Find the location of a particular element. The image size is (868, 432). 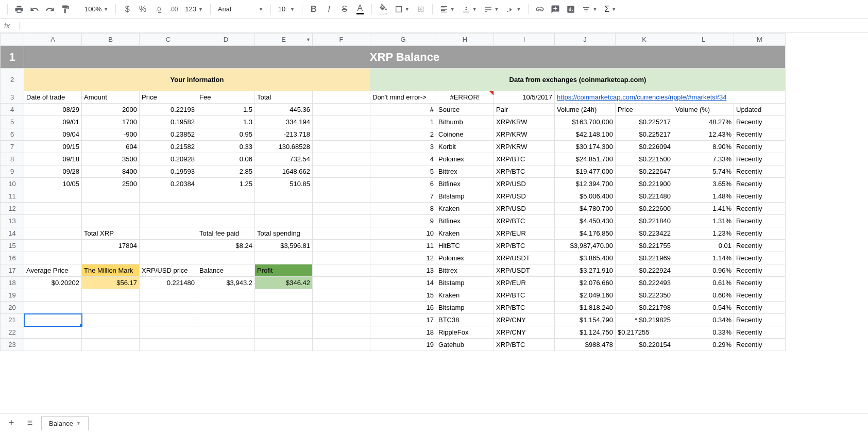

more-formats-select: 123▼ is located at coordinates (194, 9).